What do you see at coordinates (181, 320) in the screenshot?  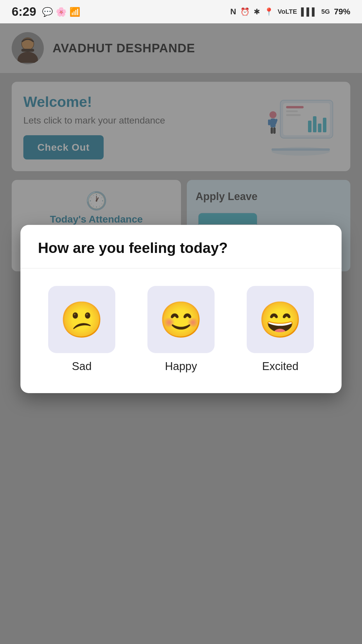 I see `happy-emoji-bg: 😊` at bounding box center [181, 320].